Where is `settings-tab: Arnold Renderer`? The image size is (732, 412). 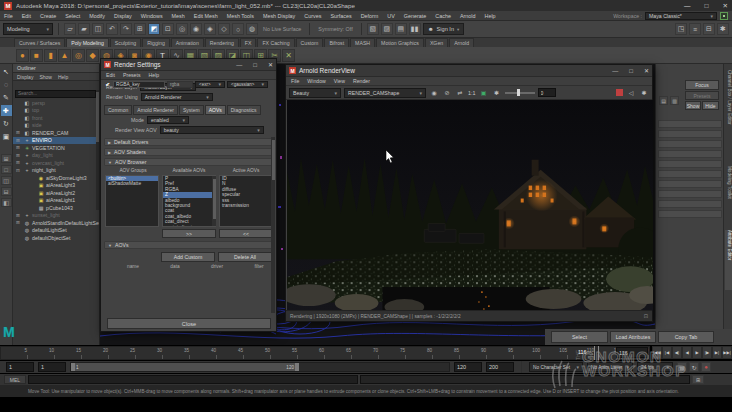
settings-tab: Arnold Renderer is located at coordinates (156, 110).